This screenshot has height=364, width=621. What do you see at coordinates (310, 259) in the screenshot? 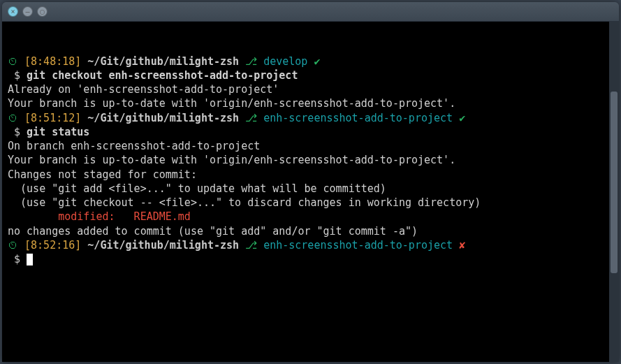
I see `command-line: $` at bounding box center [310, 259].